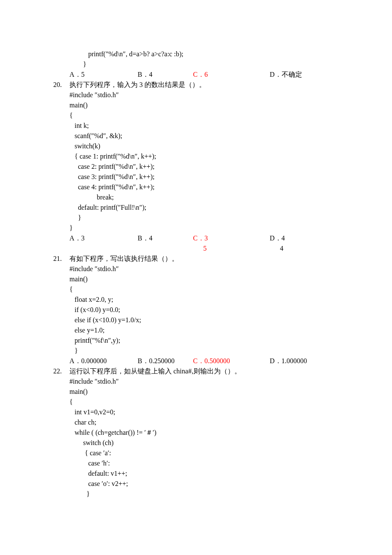 The image size is (392, 555). Describe the element at coordinates (198, 361) in the screenshot. I see `q21-options: A．0.000000 B．0.250000 C．0.500000 D．1.000…` at that location.